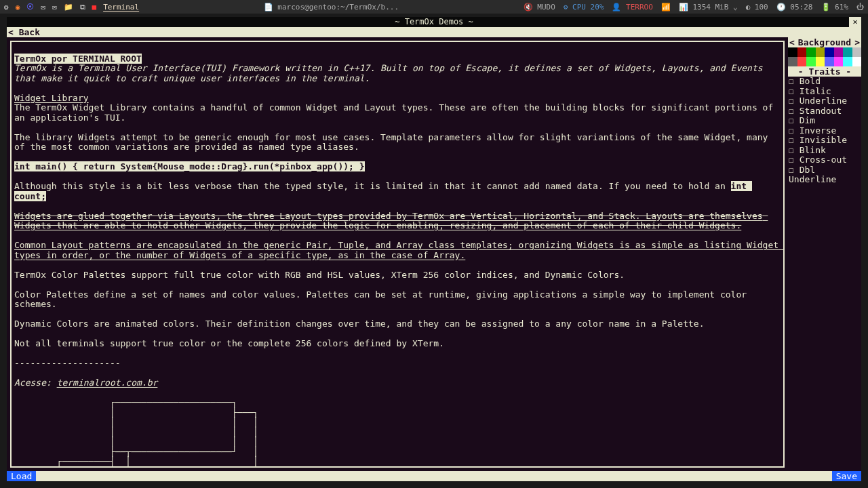  I want to click on bg-title: Background, so click(825, 42).